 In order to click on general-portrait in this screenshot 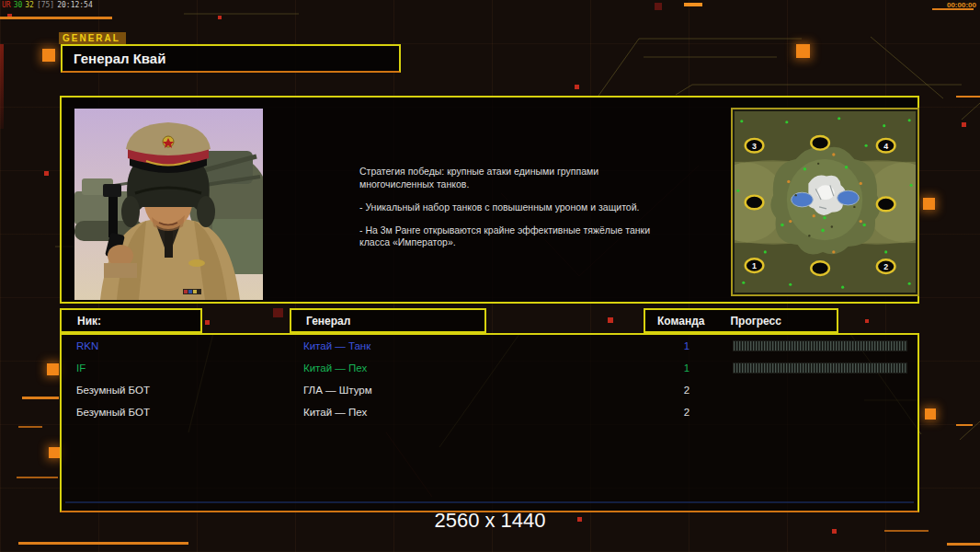, I will do `click(169, 204)`.